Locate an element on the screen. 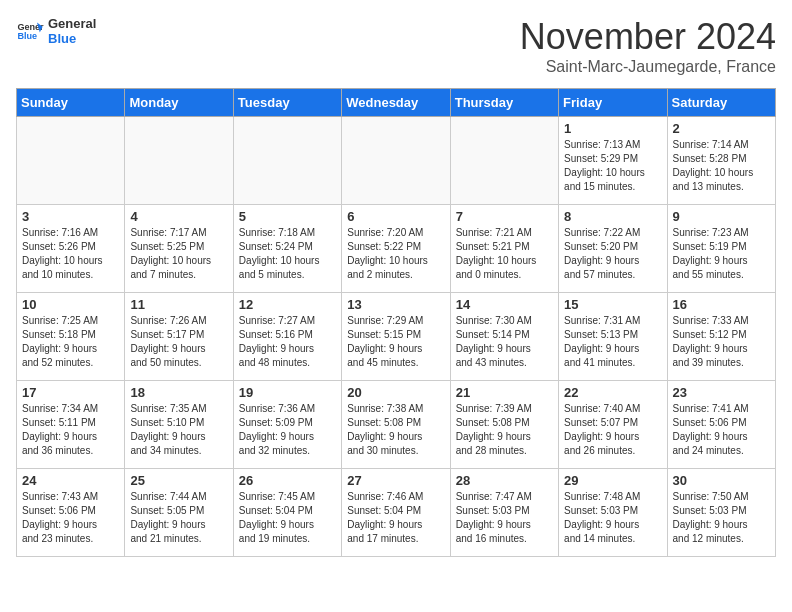 The width and height of the screenshot is (792, 612). day-number: 4 is located at coordinates (178, 216).